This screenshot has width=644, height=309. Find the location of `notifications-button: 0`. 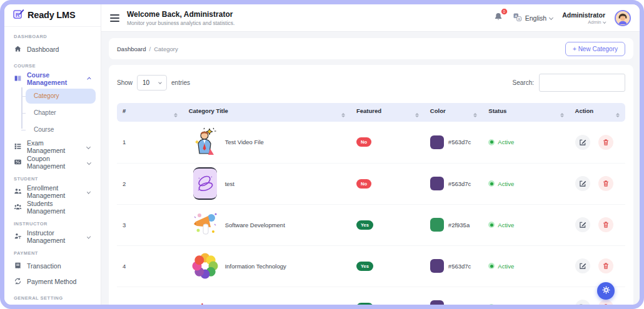

notifications-button: 0 is located at coordinates (498, 18).